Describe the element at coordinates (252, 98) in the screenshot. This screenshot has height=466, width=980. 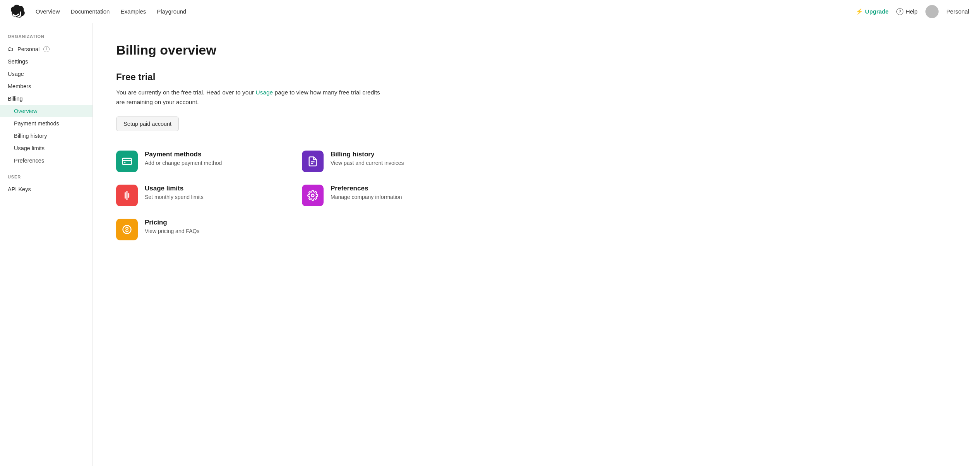
I see `free-trial-description: You are currently on the free trial. Hea…` at that location.